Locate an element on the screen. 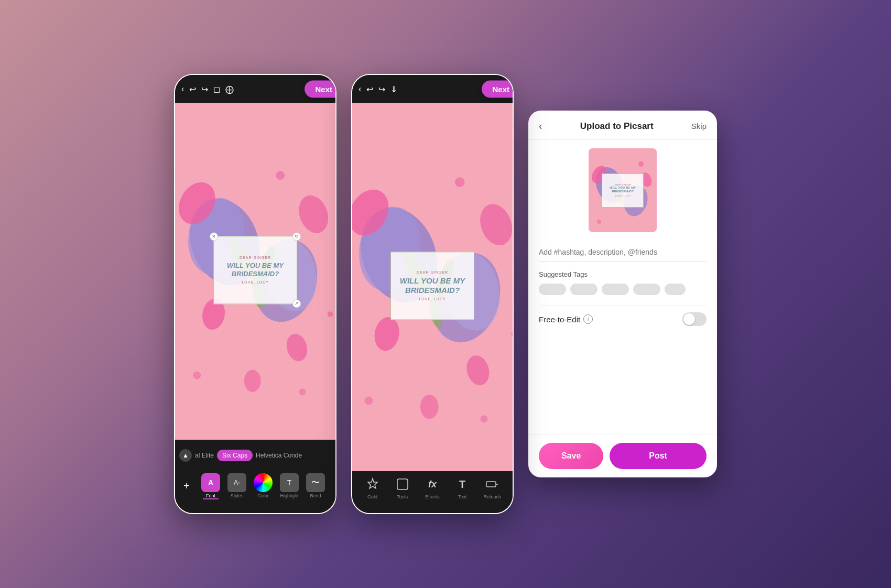  save-button: Save is located at coordinates (571, 456).